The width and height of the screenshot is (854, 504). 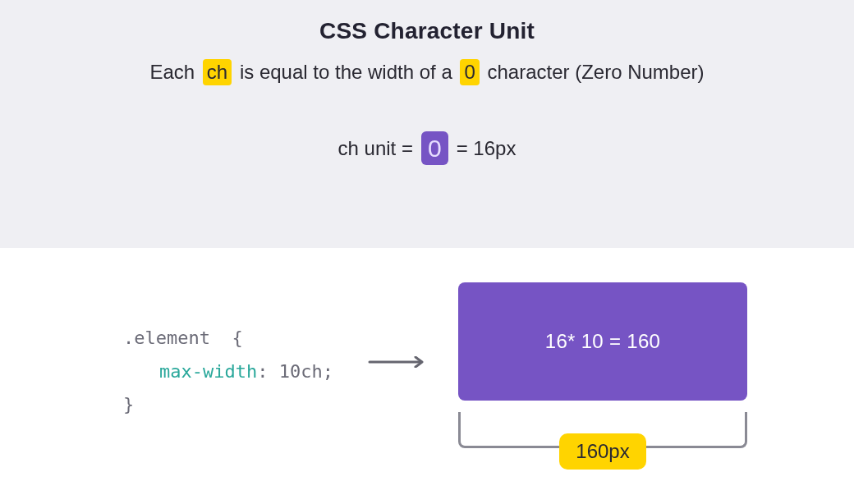 I want to click on highlight-ch: ch, so click(x=217, y=72).